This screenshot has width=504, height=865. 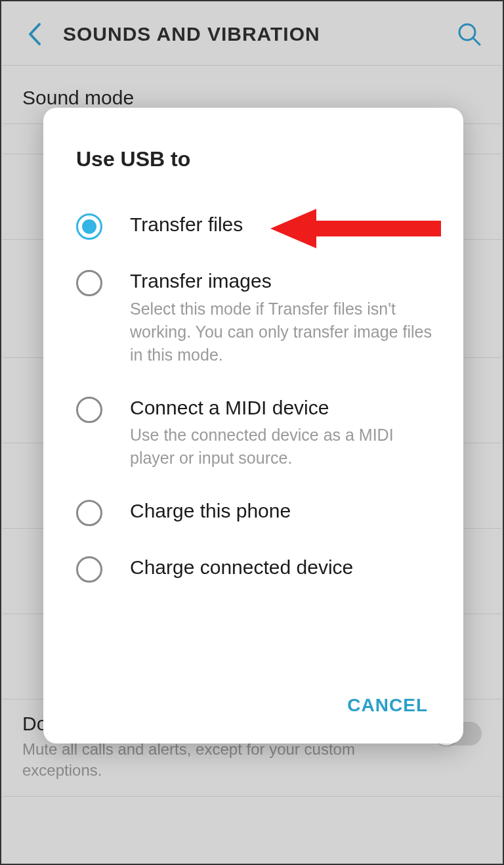 I want to click on option-description: Select this mode if Transfer files isn't…, so click(x=282, y=332).